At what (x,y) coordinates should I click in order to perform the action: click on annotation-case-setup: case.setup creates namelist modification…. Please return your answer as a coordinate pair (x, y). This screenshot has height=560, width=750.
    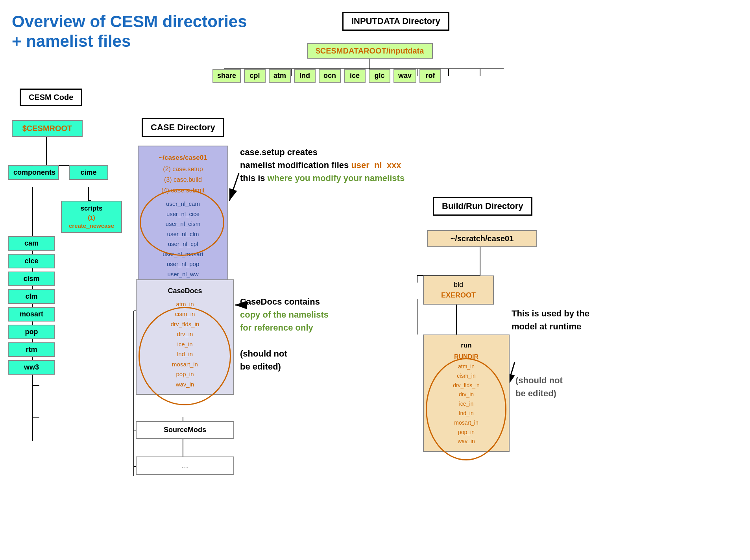
    Looking at the image, I should click on (322, 165).